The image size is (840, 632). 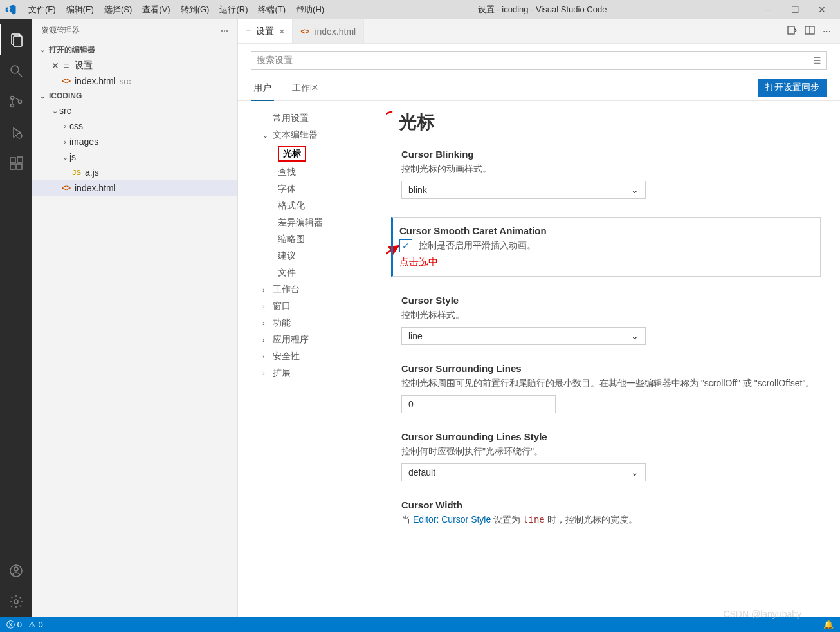 What do you see at coordinates (792, 88) in the screenshot?
I see `open-settings-sync-button: 打开设置同步` at bounding box center [792, 88].